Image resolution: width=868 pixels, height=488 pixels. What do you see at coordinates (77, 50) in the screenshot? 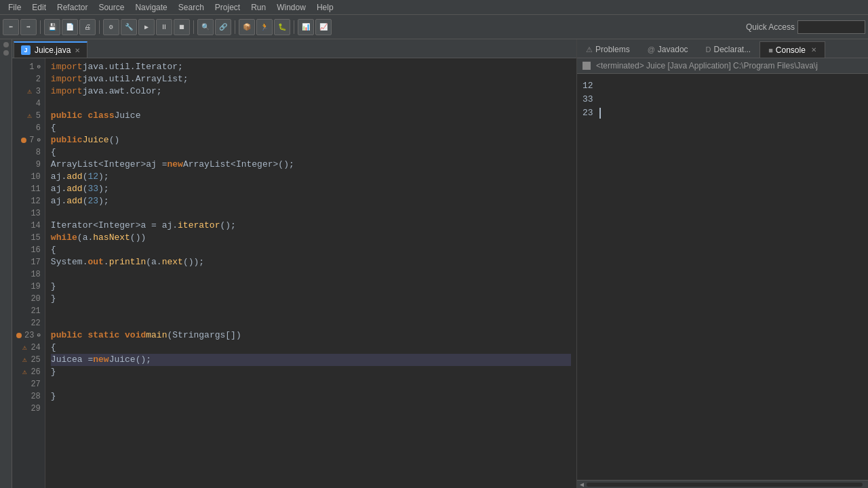
I see `tab-close-juice: ✕` at bounding box center [77, 50].